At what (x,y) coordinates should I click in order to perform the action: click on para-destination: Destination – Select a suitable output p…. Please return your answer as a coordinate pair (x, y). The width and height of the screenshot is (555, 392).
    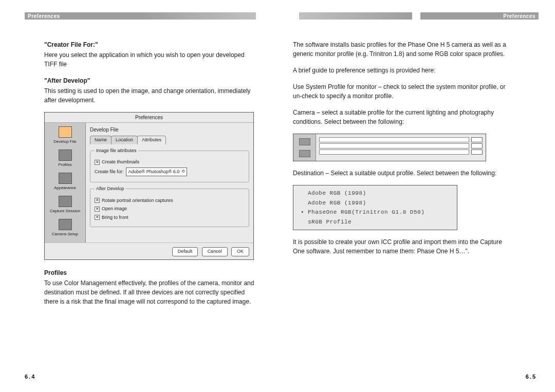
    Looking at the image, I should click on (403, 173).